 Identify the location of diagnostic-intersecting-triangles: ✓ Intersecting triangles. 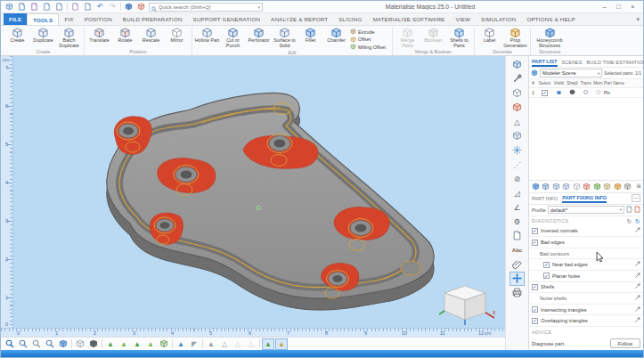
(586, 310).